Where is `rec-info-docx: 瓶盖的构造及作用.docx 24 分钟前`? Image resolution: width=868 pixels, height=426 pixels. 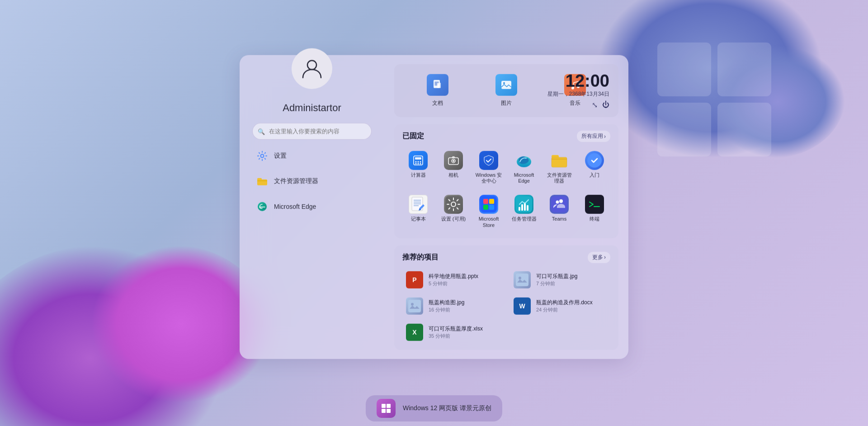
rec-info-docx: 瓶盖的构造及作用.docx 24 分钟前 is located at coordinates (564, 306).